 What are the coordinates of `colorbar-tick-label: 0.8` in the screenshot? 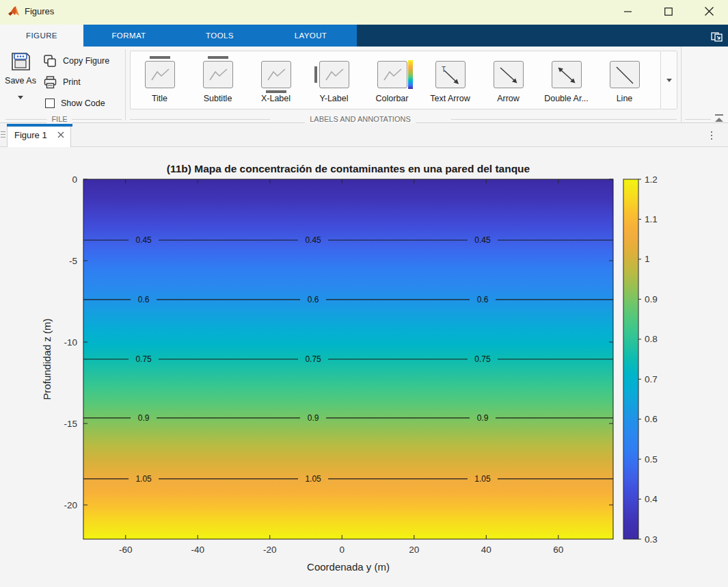 It's located at (651, 339).